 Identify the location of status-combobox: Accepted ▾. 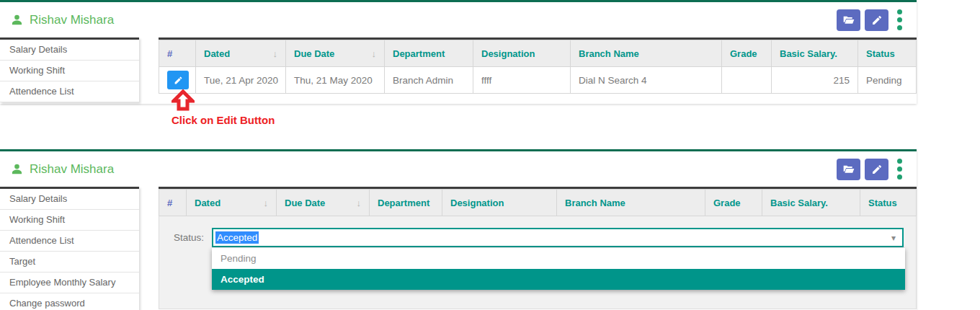
(558, 238).